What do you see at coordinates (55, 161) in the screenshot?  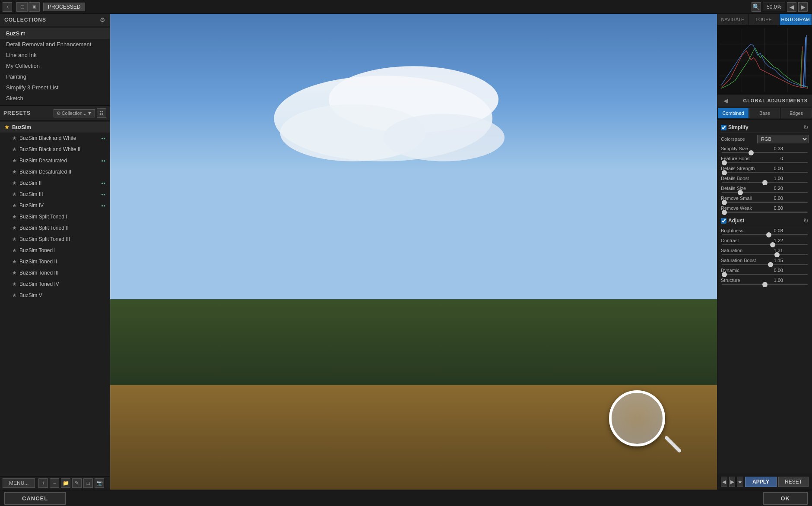 I see `preset-item-desat: ★ BuzSim Desaturated ●` at bounding box center [55, 161].